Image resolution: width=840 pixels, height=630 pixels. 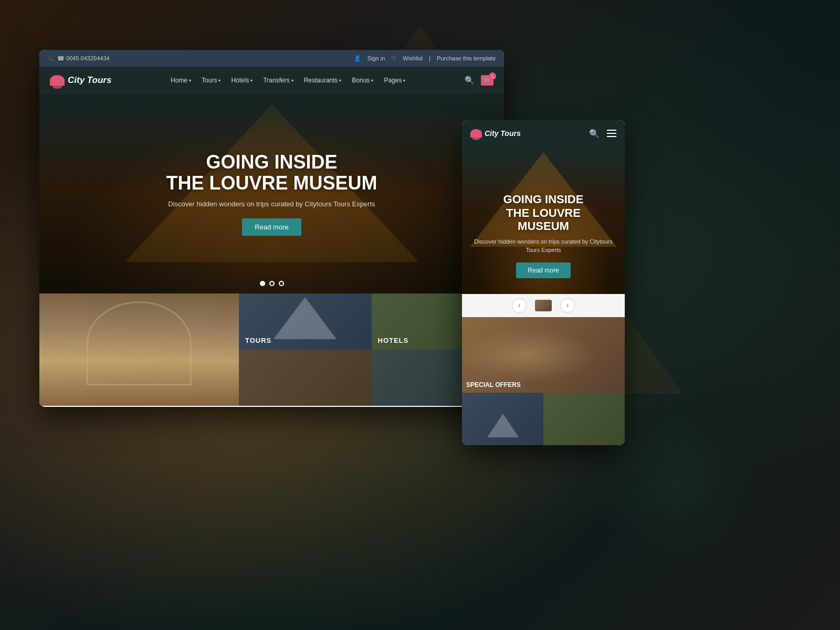 What do you see at coordinates (466, 58) in the screenshot?
I see `purchase-link: Purchase this template` at bounding box center [466, 58].